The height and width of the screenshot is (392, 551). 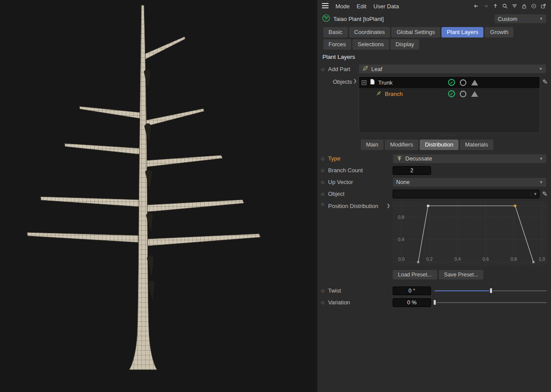 I want to click on type-row: ◇ Type Decussate ▼, so click(x=435, y=159).